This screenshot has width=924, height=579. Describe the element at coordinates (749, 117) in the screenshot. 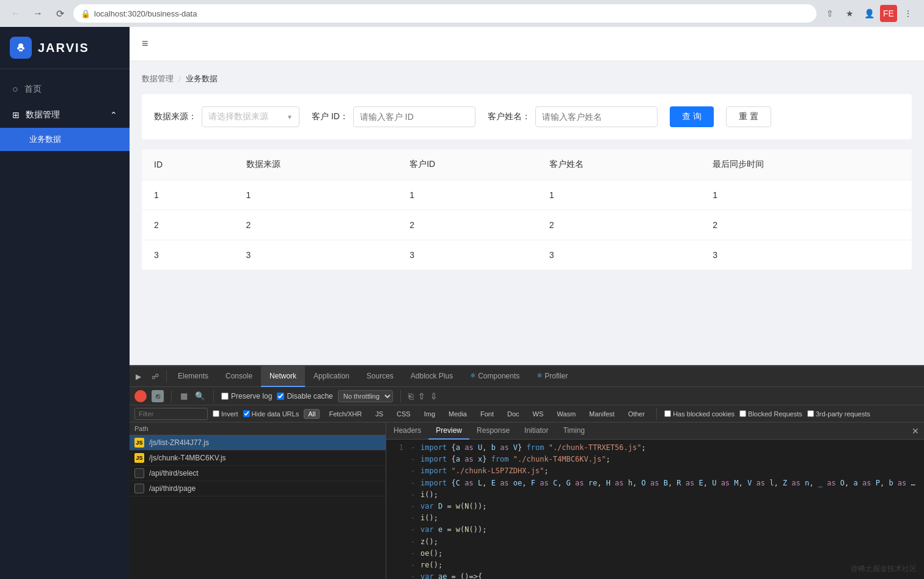

I see `reset-button: 重 置` at that location.